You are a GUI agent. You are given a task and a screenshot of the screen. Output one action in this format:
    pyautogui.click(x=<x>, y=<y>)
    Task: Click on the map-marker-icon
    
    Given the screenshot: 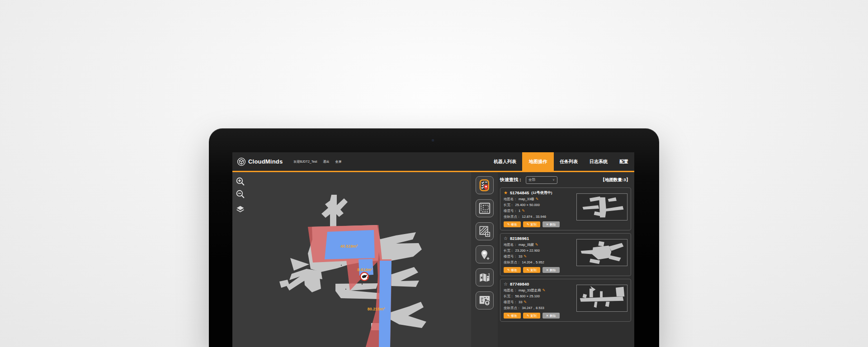 What is the action you would take?
    pyautogui.click(x=485, y=277)
    